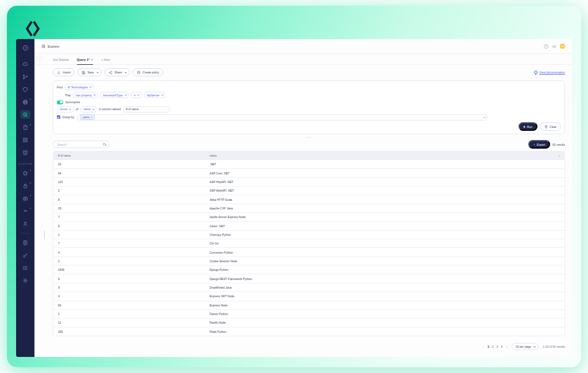 The image size is (588, 373). What do you see at coordinates (309, 191) in the screenshot?
I see `table-row: 2 ASP WebAPI .NET` at bounding box center [309, 191].